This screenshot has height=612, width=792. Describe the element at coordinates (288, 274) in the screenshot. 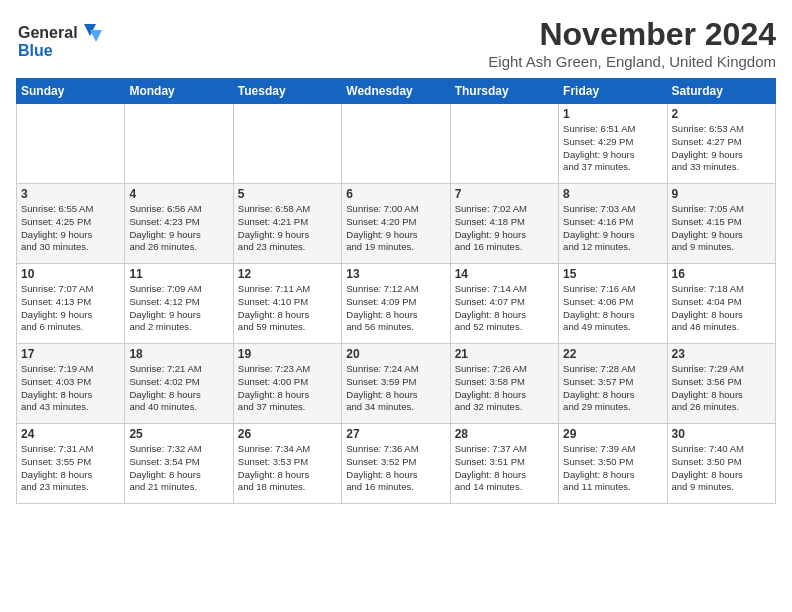

I see `day-number: 12` at that location.